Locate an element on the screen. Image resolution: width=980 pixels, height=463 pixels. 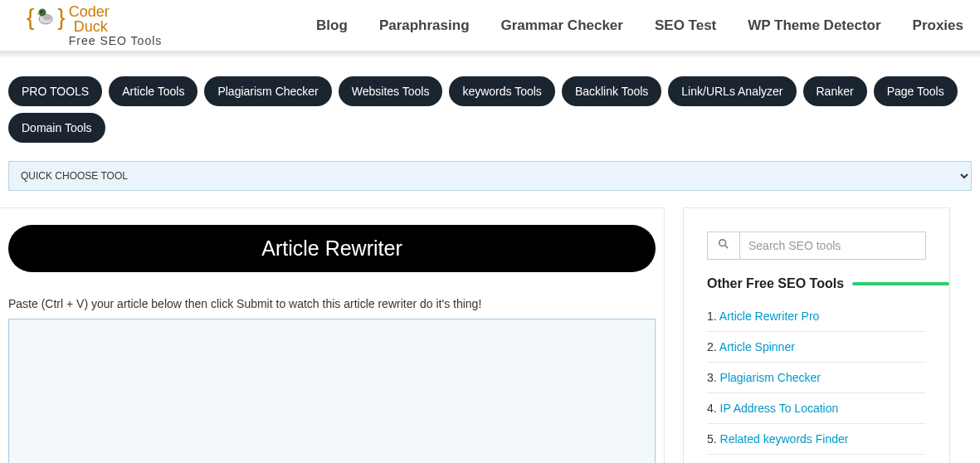
list-item: 2. Article Spinner is located at coordinates (817, 347).